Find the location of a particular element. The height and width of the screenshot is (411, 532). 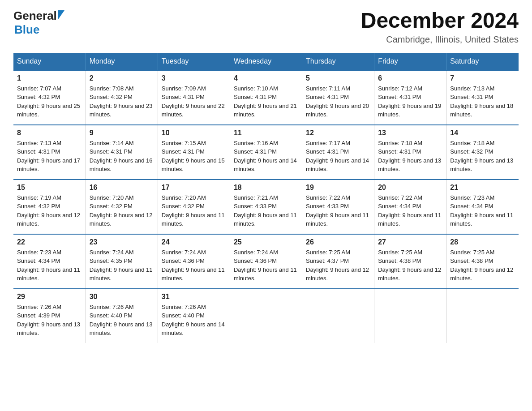

calendar-cell: 8Sunrise: 7:13 AMSunset: 4:31 PMDaylight… is located at coordinates (49, 152).